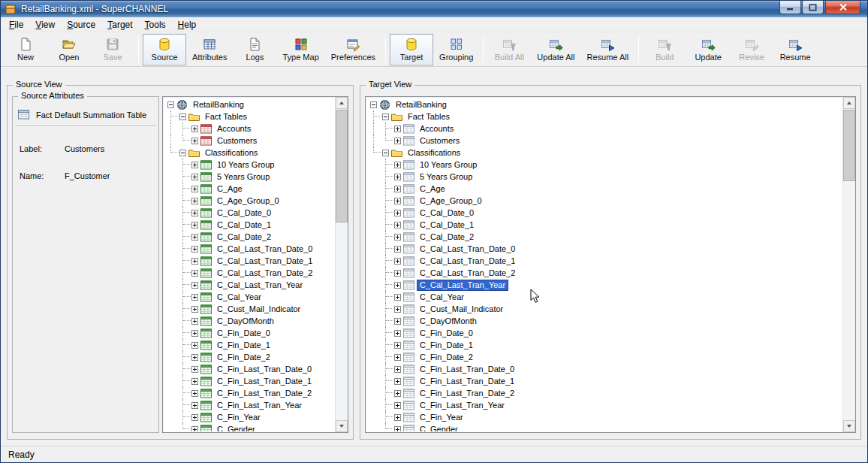  I want to click on tree-node-c-cal-last-tran-year: C_Cal_Last_Tran_Year, so click(463, 286).